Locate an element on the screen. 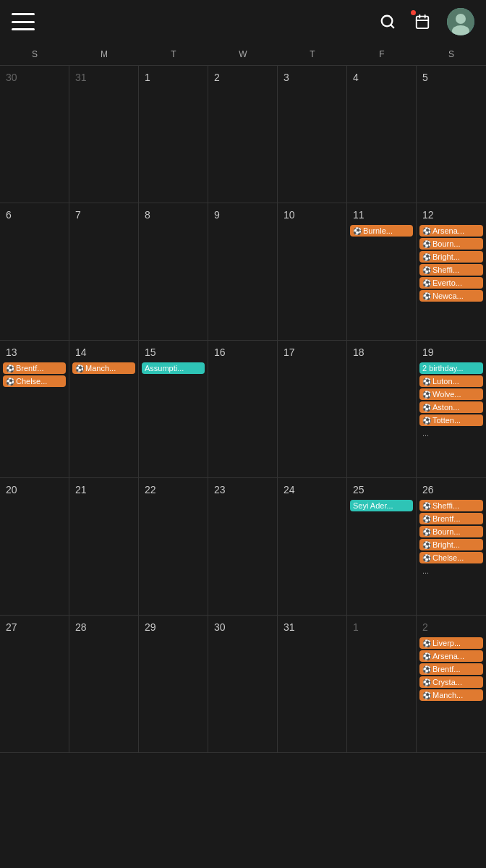  date-number: 25 is located at coordinates (359, 490).